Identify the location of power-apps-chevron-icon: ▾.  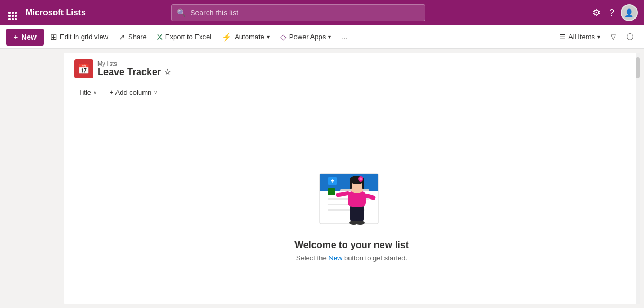
(329, 37).